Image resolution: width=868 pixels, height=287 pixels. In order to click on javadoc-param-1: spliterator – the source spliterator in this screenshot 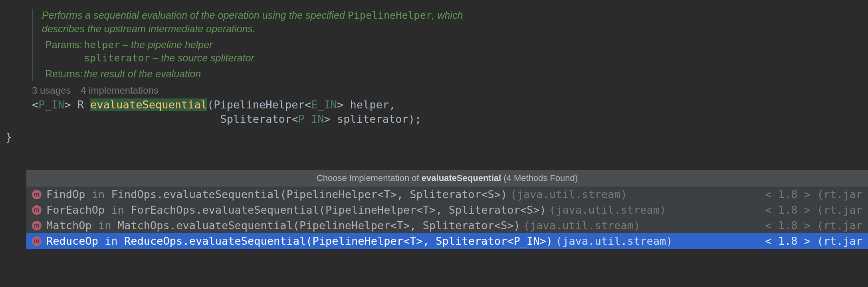, I will do `click(169, 58)`.